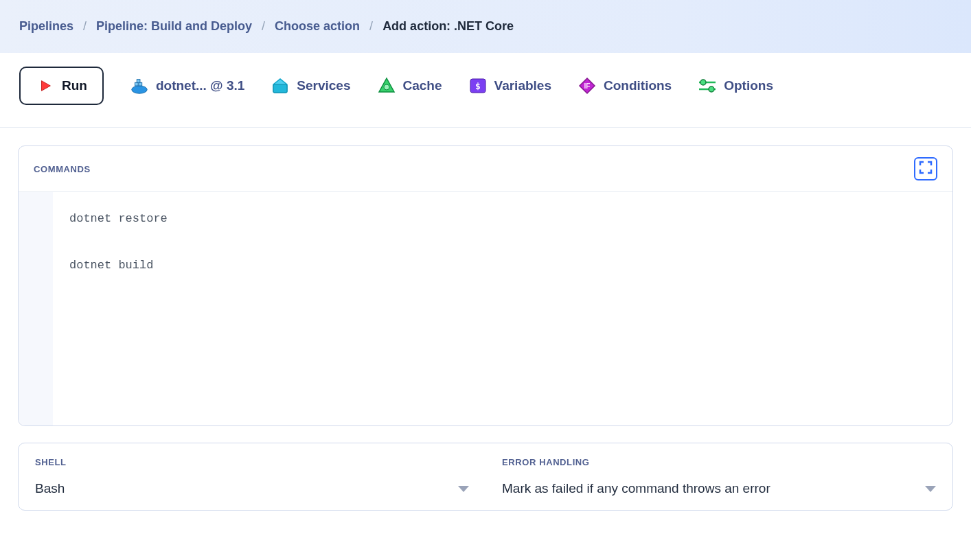 This screenshot has height=560, width=971. Describe the element at coordinates (252, 489) in the screenshot. I see `shell-select: Bash` at that location.